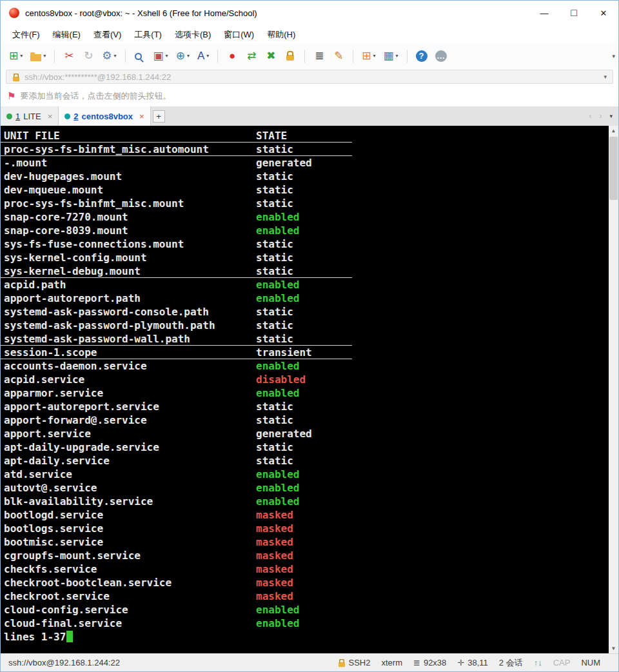  What do you see at coordinates (422, 56) in the screenshot?
I see `help-button: ?` at bounding box center [422, 56].